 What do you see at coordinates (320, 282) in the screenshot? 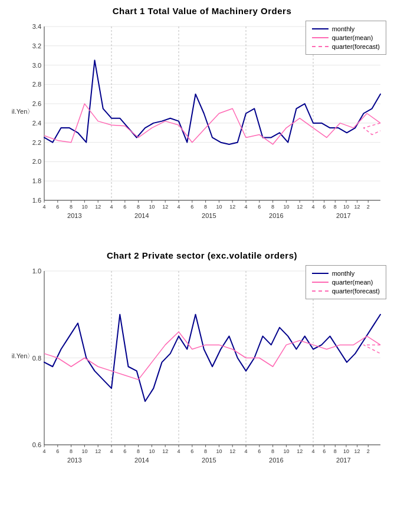
I see `quarter-mean2-line-icon` at bounding box center [320, 282].